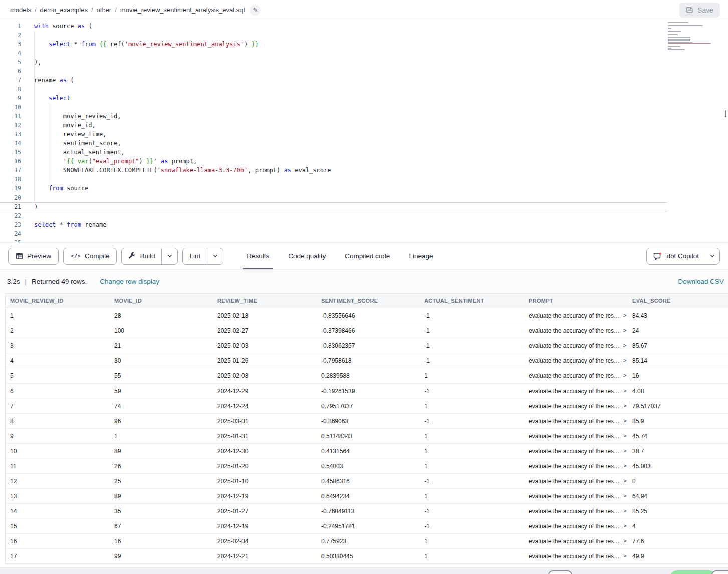 Image resolution: width=728 pixels, height=574 pixels. What do you see at coordinates (678, 346) in the screenshot?
I see `table-cell-eval-score: 85.67` at bounding box center [678, 346].